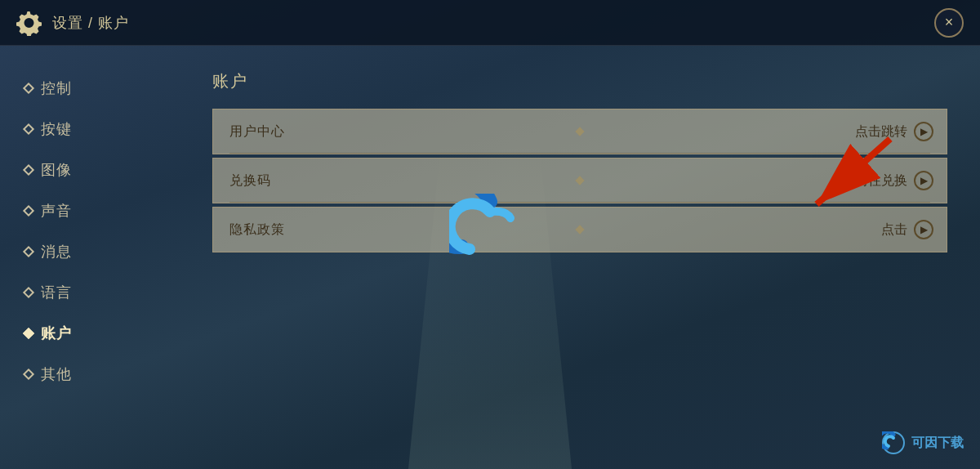  Describe the element at coordinates (90, 333) in the screenshot. I see `sidebar-item-account: 账户` at that location.